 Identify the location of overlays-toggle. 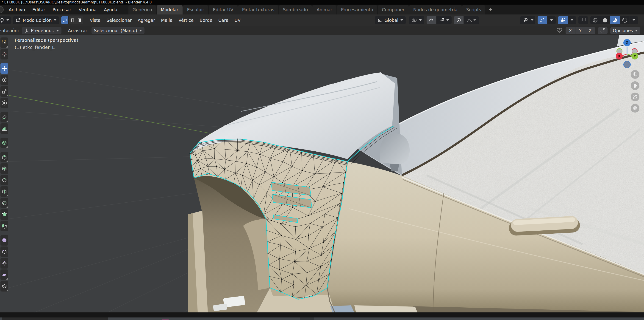
(563, 20).